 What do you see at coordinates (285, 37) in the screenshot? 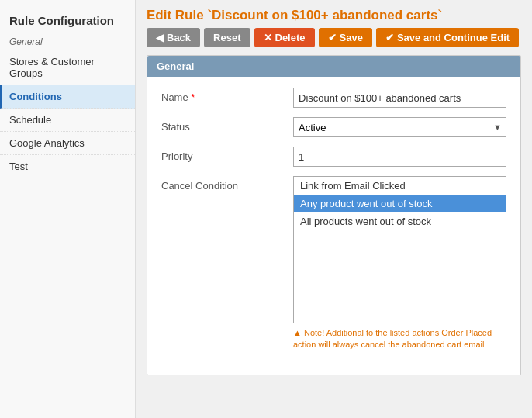
I see `delete-button: ✕ Delete` at bounding box center [285, 37].